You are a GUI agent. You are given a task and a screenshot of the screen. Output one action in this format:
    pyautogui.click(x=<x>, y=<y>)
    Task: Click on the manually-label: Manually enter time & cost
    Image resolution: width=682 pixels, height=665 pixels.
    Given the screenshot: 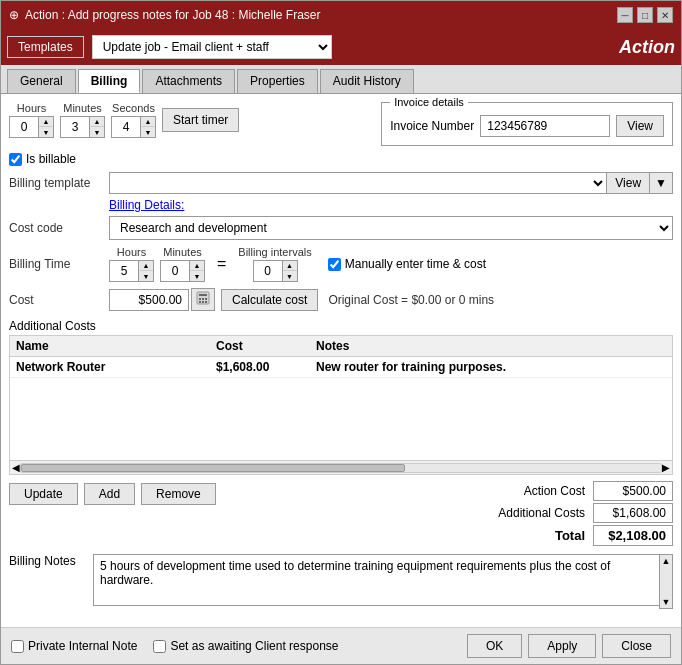 What is the action you would take?
    pyautogui.click(x=416, y=264)
    